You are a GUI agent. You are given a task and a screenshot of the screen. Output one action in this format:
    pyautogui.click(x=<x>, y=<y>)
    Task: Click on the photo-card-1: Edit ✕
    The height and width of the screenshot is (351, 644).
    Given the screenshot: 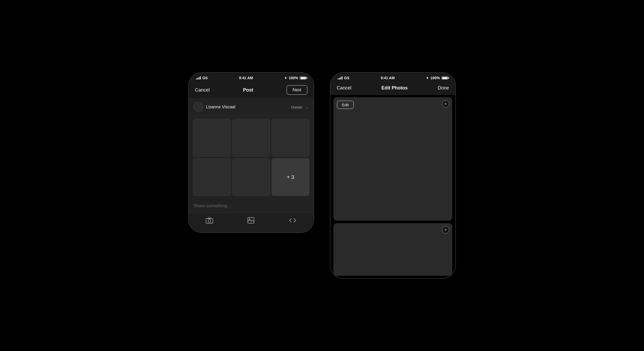 What is the action you would take?
    pyautogui.click(x=393, y=159)
    